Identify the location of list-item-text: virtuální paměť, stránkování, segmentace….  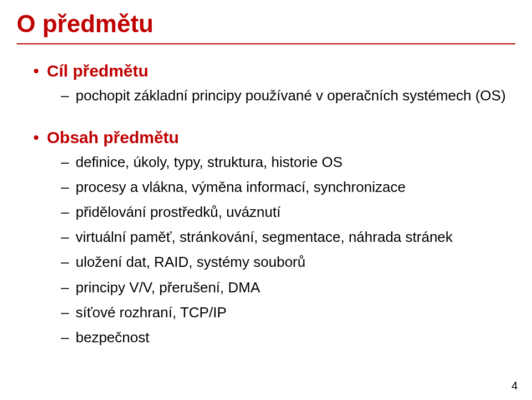
(264, 237).